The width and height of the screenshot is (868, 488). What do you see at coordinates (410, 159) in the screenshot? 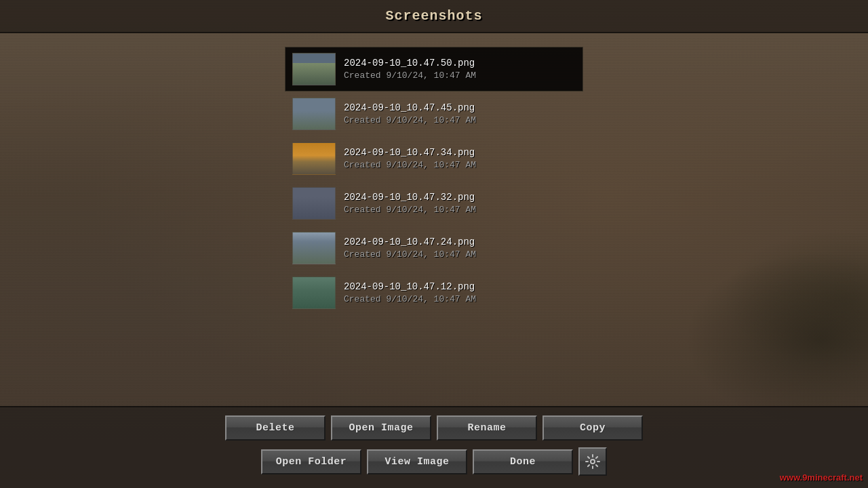
I see `screenshot-info: 2024-09-10_10.47.34.png Created 9/10/24,…` at bounding box center [410, 159].